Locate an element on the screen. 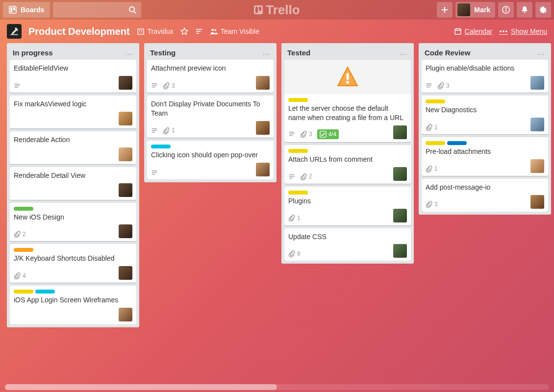 The width and height of the screenshot is (554, 392). user-menu-button: Mark is located at coordinates (476, 10).